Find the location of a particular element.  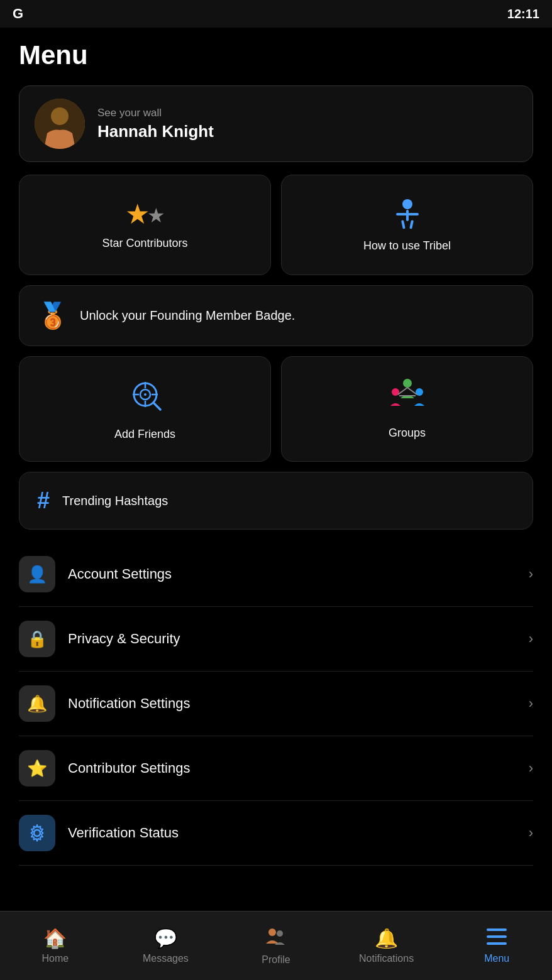

add-friends-card: Add Friends is located at coordinates (145, 409).